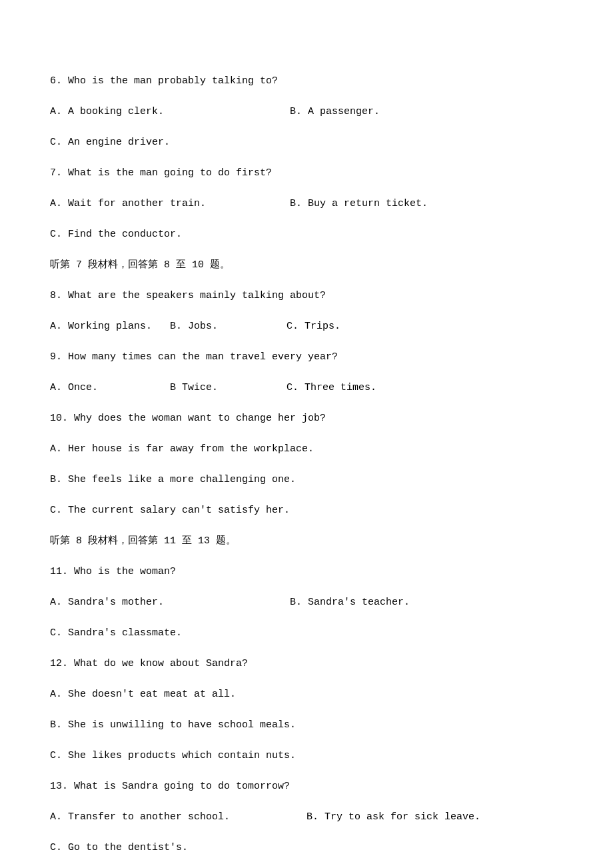 The width and height of the screenshot is (613, 868). What do you see at coordinates (306, 695) in the screenshot?
I see `question-12-option-a: A. She doesn't eat meat at all.` at bounding box center [306, 695].